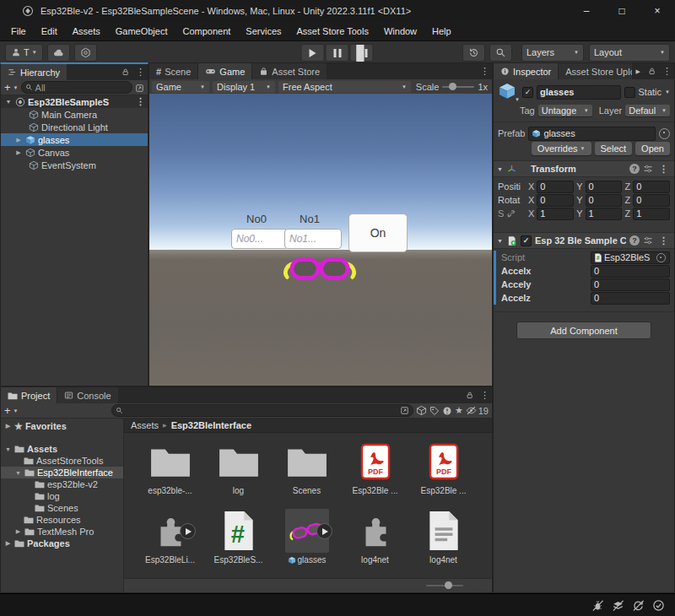 The height and width of the screenshot is (616, 675). What do you see at coordinates (622, 11) in the screenshot?
I see `maximize-button: □` at bounding box center [622, 11].